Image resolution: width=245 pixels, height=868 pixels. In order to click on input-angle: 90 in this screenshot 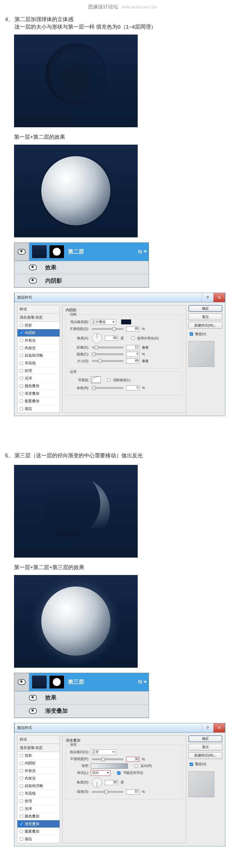, I will do `click(112, 782)`.